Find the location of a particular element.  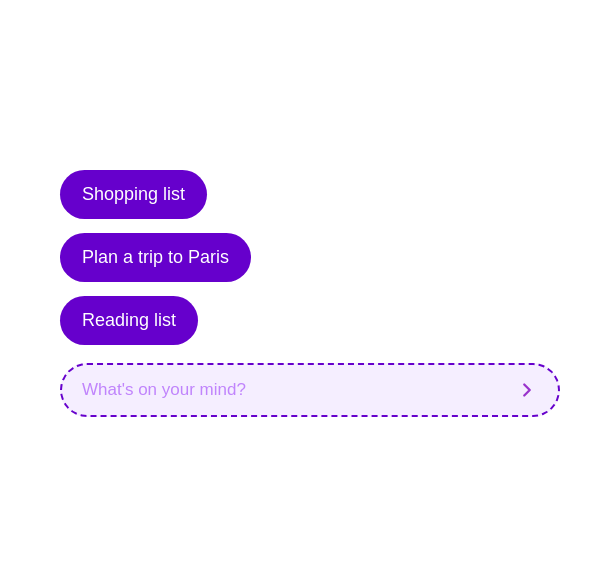

suggestion-chip-reading: Reading list is located at coordinates (129, 320).